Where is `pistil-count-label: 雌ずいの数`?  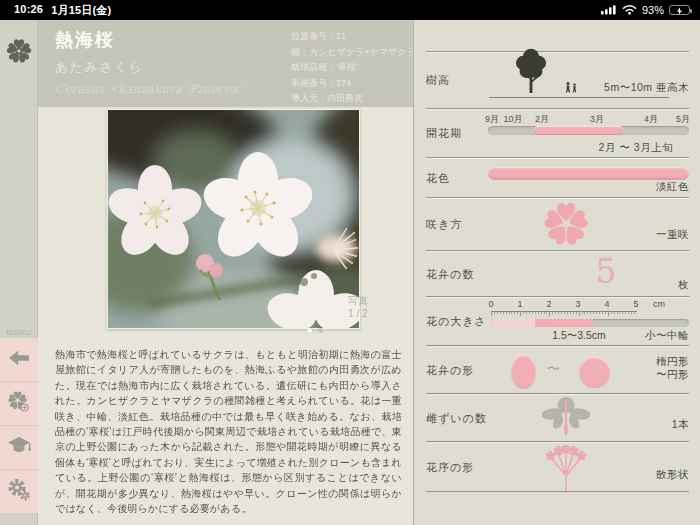 pistil-count-label: 雌ずいの数 is located at coordinates (456, 418).